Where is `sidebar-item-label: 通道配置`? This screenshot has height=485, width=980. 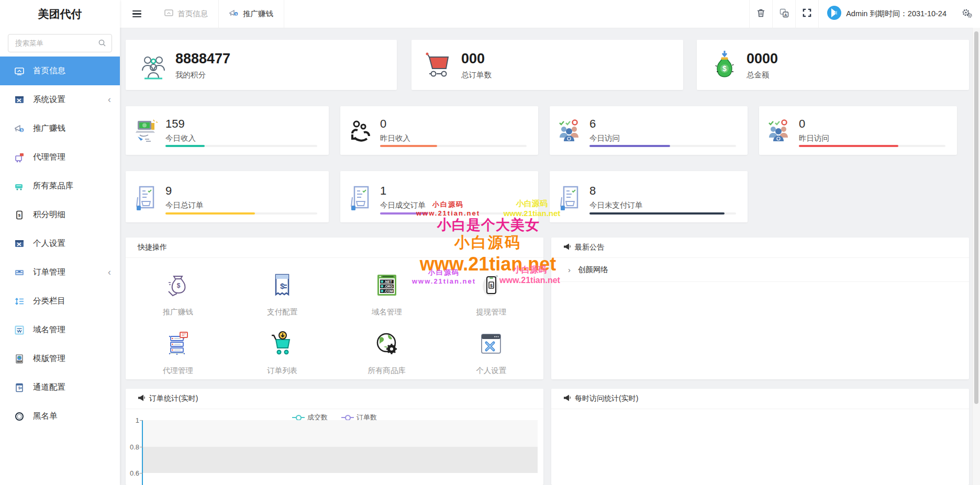 sidebar-item-label: 通道配置 is located at coordinates (49, 387).